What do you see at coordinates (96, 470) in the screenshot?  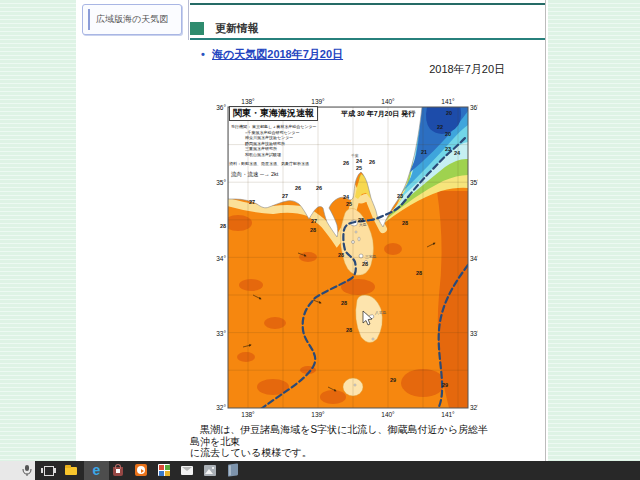 I see `edge-icon: e` at bounding box center [96, 470].